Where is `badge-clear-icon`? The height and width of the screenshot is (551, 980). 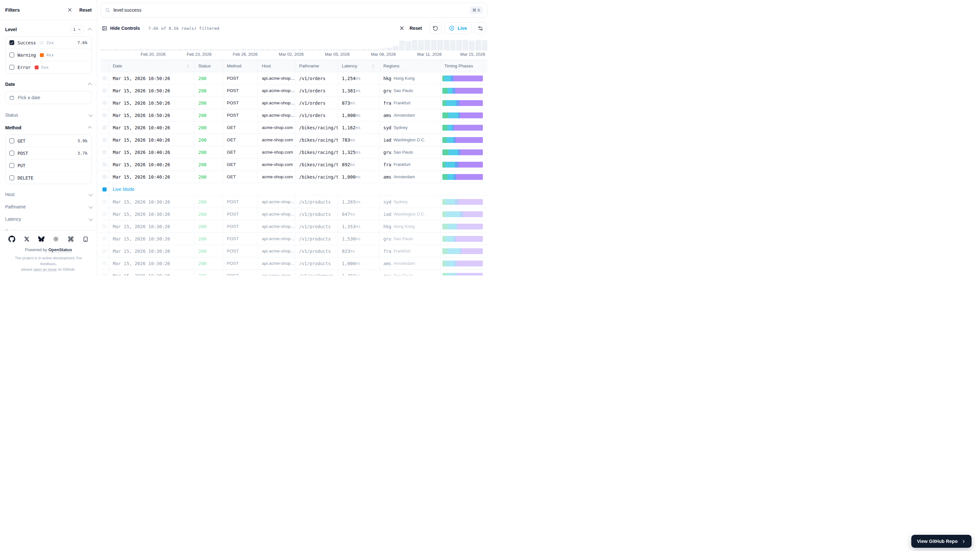 badge-clear-icon is located at coordinates (79, 30).